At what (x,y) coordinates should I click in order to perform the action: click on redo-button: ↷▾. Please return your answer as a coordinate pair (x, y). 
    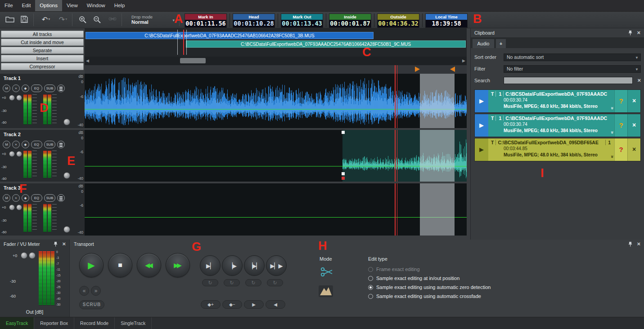
    Looking at the image, I should click on (63, 20).